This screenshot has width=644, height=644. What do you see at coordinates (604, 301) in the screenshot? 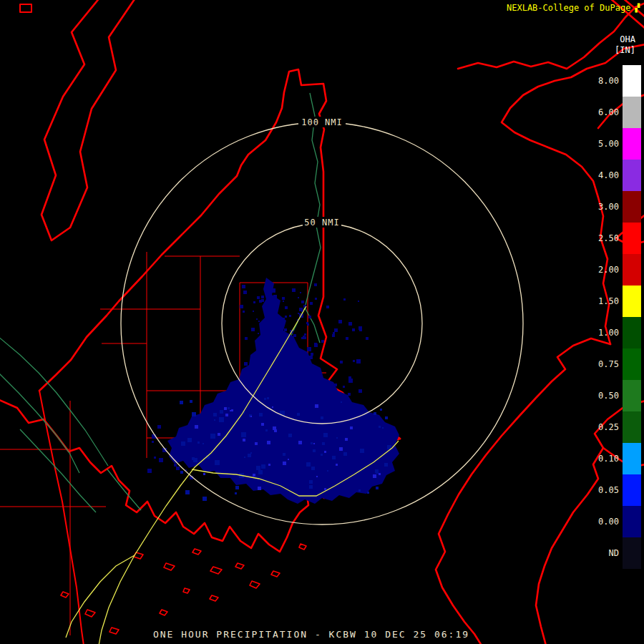
I see `colorbar-label: 1.50` at bounding box center [604, 301].